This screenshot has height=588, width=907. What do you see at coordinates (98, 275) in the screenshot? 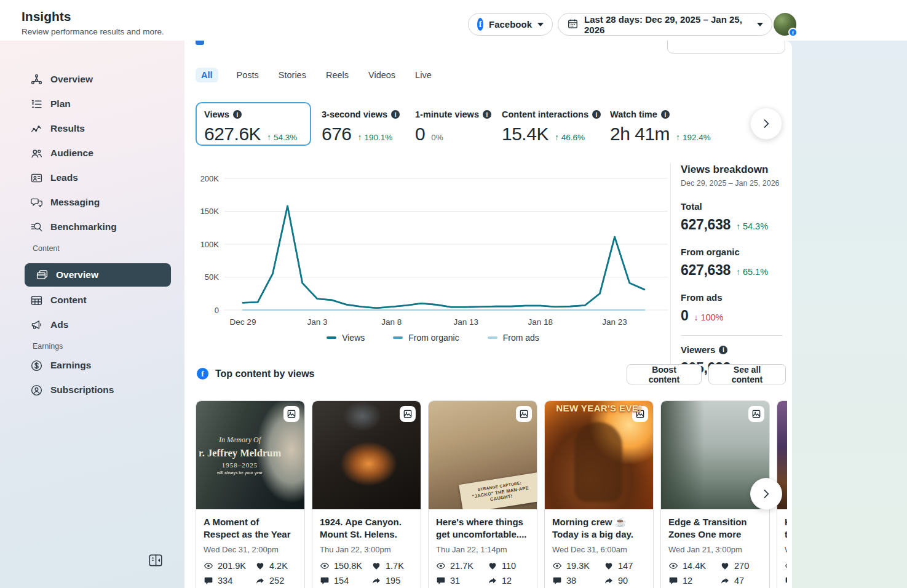
I see `sidebar-item-content-overview: Overview` at bounding box center [98, 275].